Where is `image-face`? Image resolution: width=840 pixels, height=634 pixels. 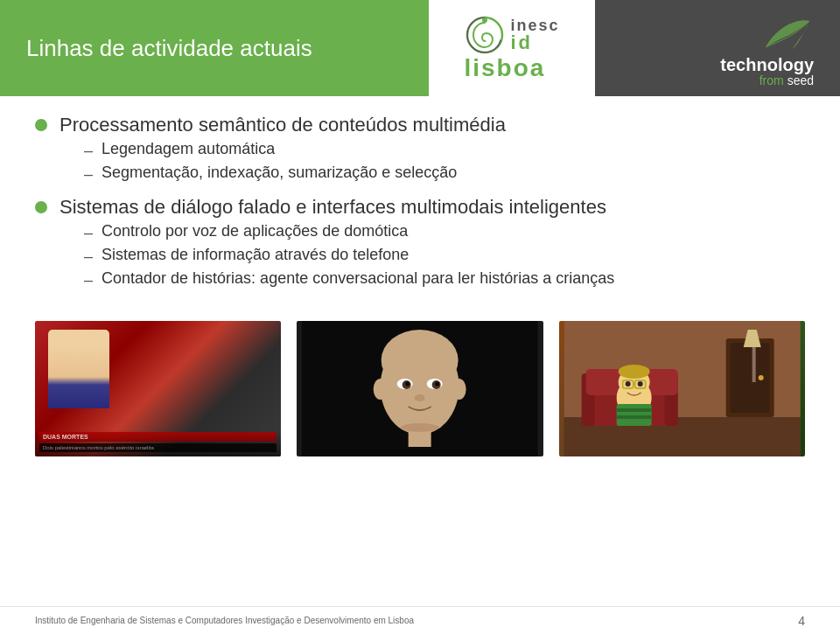
image-face is located at coordinates (420, 388).